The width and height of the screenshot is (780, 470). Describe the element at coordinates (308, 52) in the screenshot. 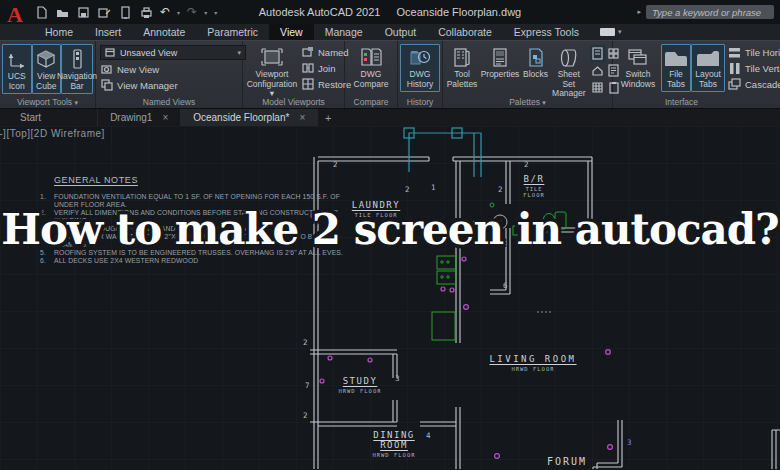

I see `named-viewport-icon` at that location.